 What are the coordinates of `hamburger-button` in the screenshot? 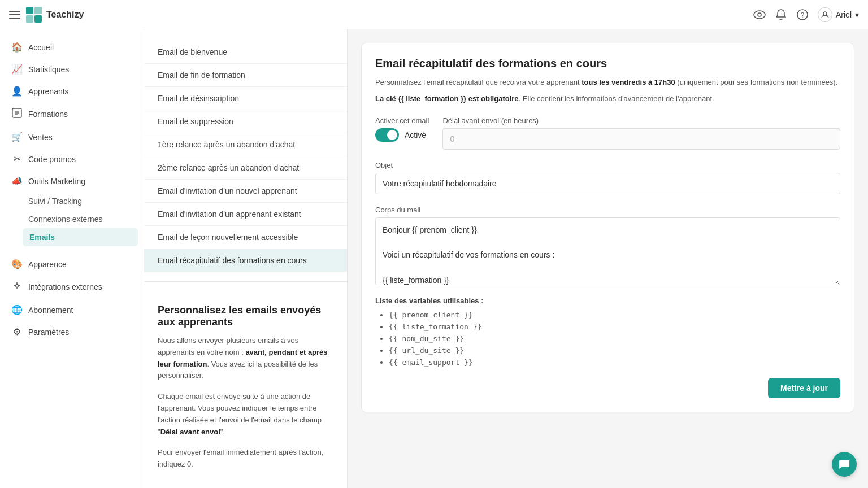 It's located at (15, 15).